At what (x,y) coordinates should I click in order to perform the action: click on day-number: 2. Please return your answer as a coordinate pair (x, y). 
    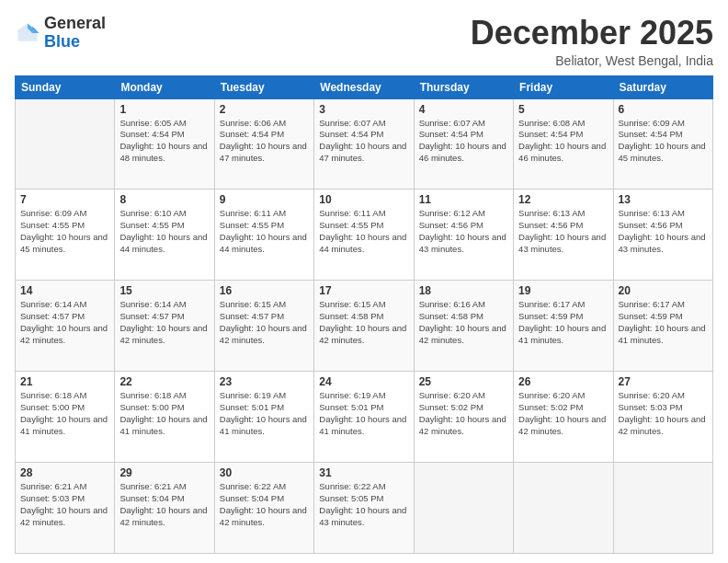
    Looking at the image, I should click on (265, 109).